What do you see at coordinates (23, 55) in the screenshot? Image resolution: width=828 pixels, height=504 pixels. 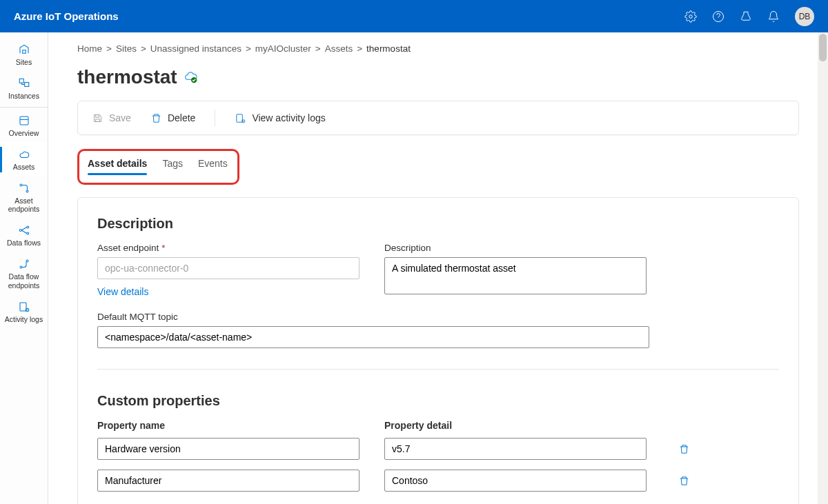 I see `sidebar-item-sites: Sites` at bounding box center [23, 55].